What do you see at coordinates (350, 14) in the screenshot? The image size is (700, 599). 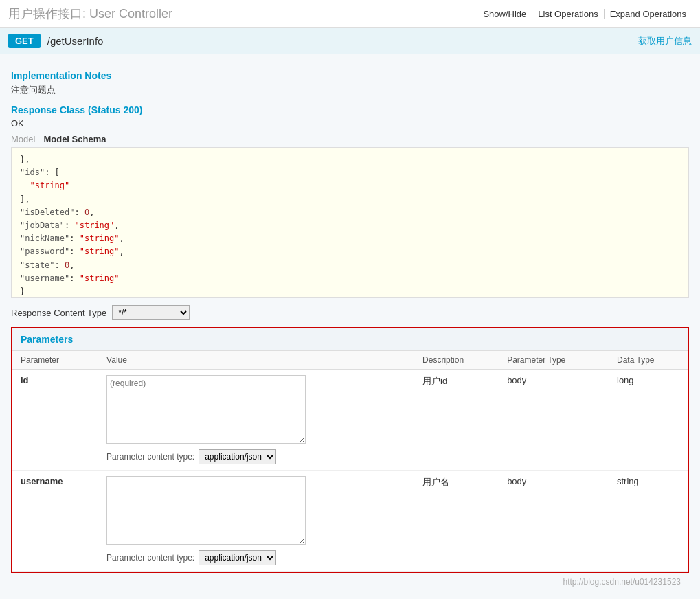 I see `page-header: 用户操作接口: User Controller Show/Hide List O…` at bounding box center [350, 14].